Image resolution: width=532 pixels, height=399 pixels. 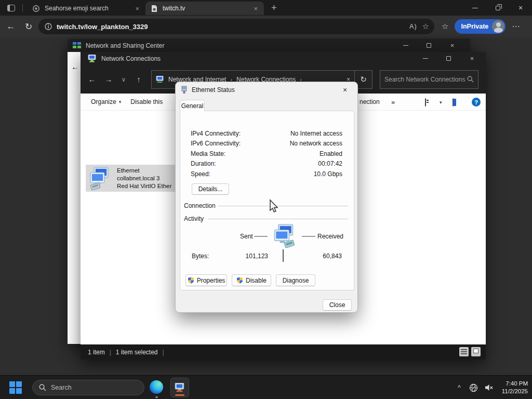 What do you see at coordinates (296, 281) in the screenshot?
I see `diagnose-button: Diagnose` at bounding box center [296, 281].